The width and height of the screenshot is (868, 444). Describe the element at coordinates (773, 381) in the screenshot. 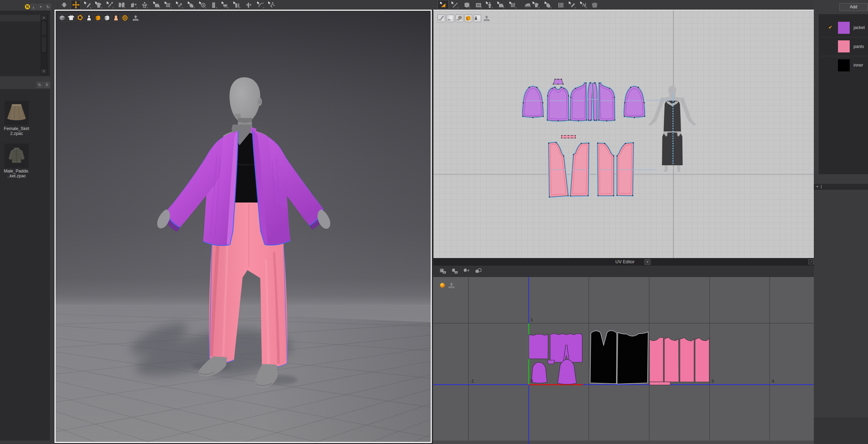

I see `svg-text: 4` at that location.